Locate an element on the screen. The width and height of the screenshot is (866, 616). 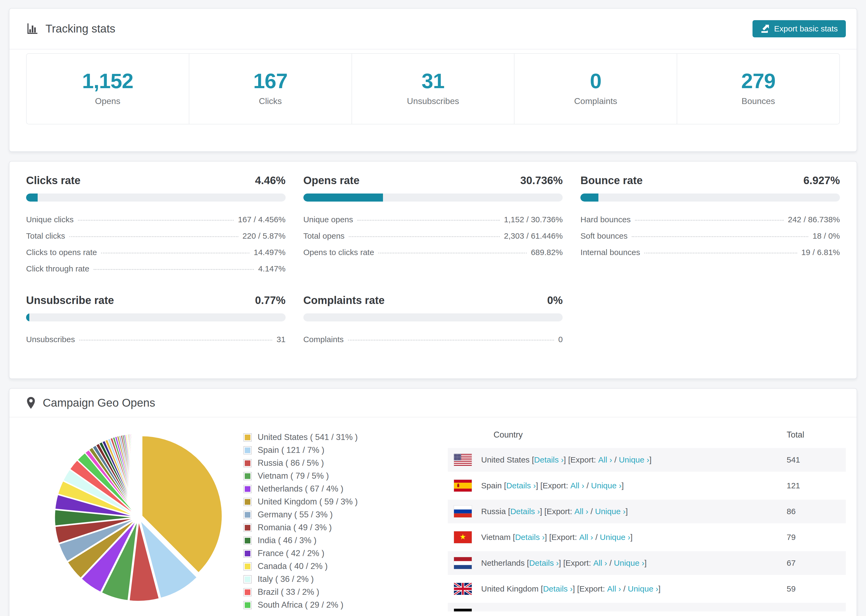
flag-icon-nl is located at coordinates (463, 563).